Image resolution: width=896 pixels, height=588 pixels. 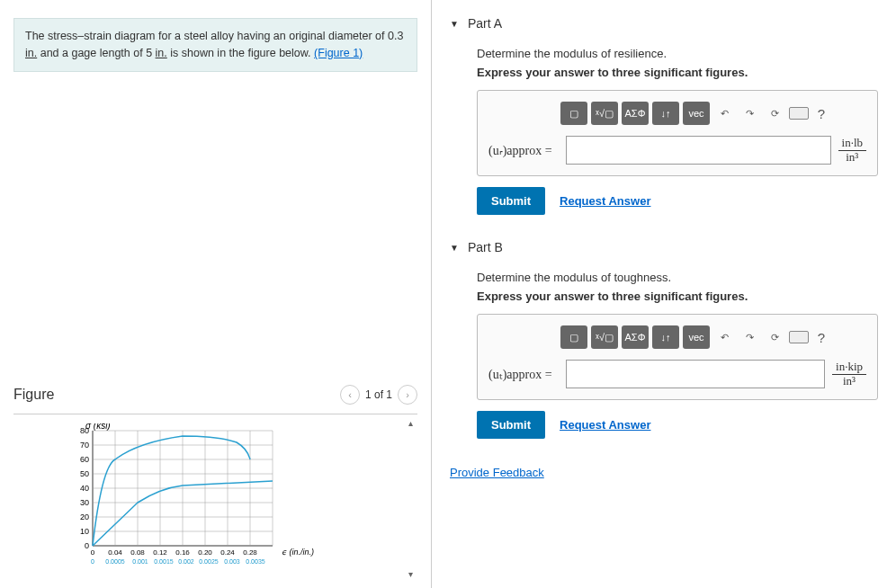 What do you see at coordinates (497, 473) in the screenshot?
I see `provide-feedback-link: Provide Feedback` at bounding box center [497, 473].